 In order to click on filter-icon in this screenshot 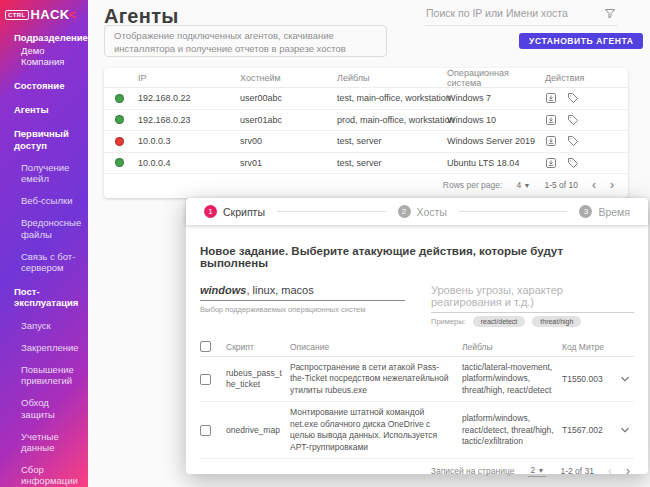, I will do `click(610, 13)`.